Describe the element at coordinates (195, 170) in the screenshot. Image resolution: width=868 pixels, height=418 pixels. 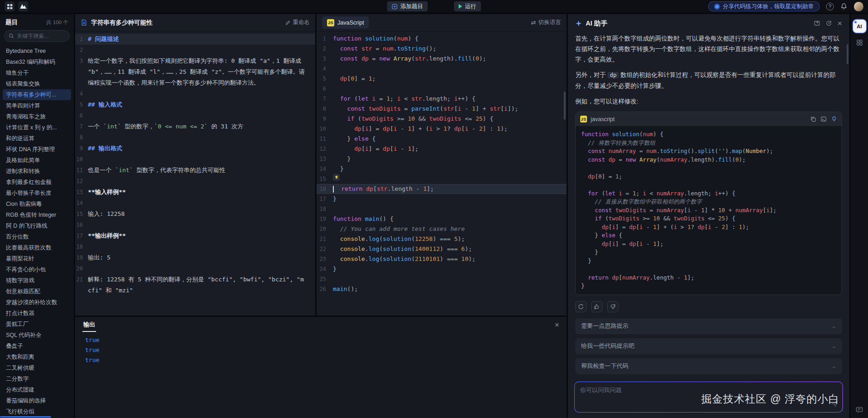
I see `editor-line: 11也是一个 `int` 型数字，代表字符串的总共可能性` at that location.